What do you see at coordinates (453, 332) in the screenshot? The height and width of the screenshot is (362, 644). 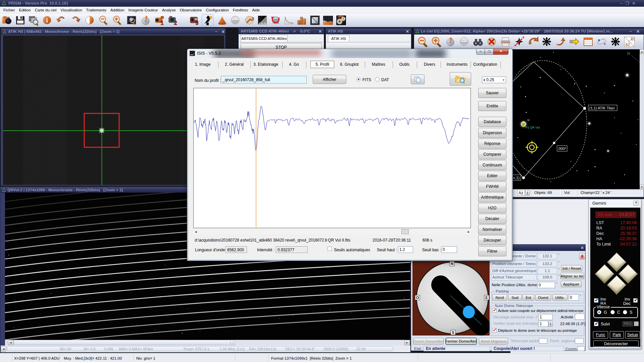 I see `svg-text: S` at bounding box center [453, 332].